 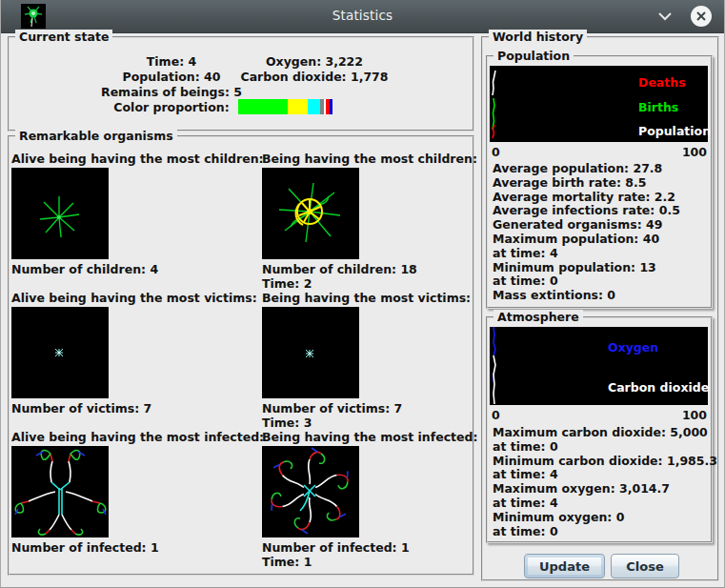 I want to click on color-proportion-bar, so click(x=286, y=107).